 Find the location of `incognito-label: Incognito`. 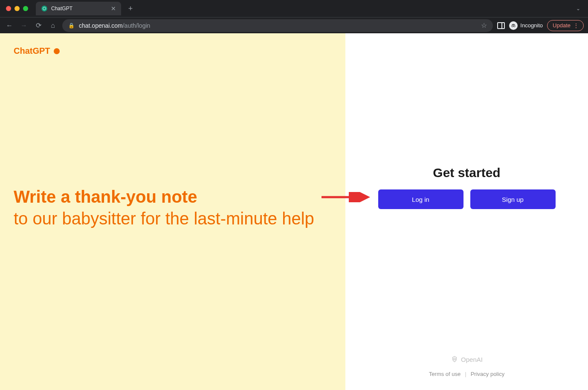

incognito-label: Incognito is located at coordinates (531, 26).